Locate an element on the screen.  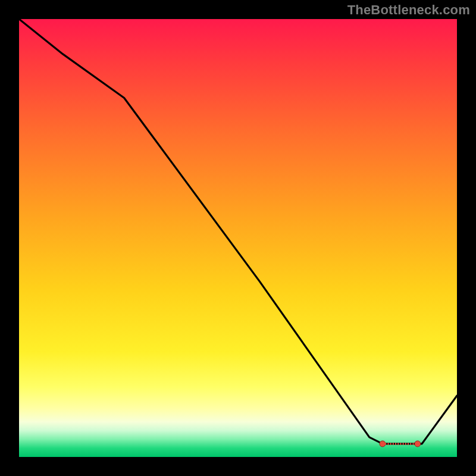
markers-group is located at coordinates (400, 444).